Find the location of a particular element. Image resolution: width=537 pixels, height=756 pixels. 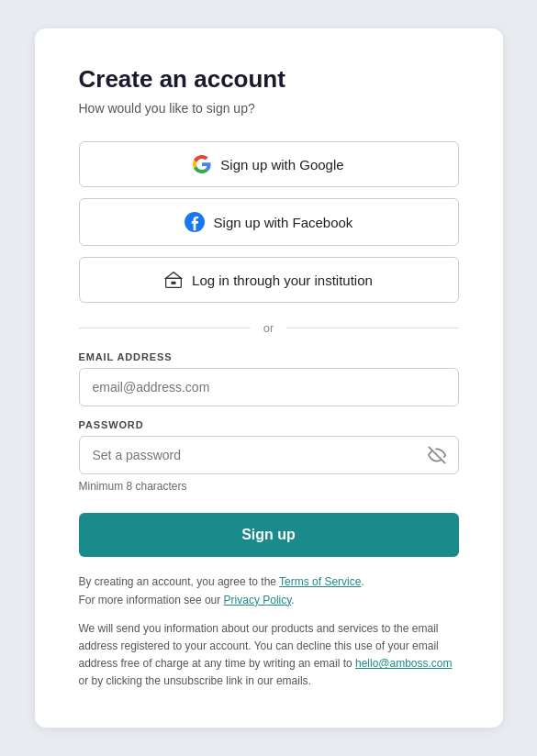

google-button-label: Sign up with Google is located at coordinates (282, 165).